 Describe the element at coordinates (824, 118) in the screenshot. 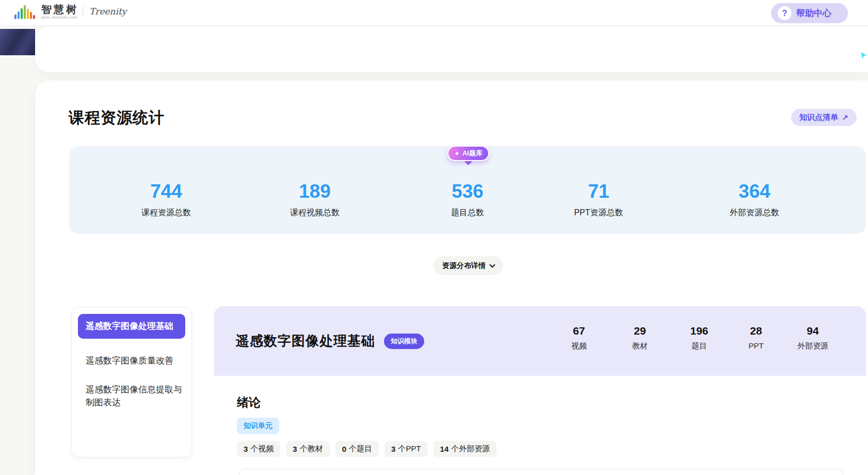

I see `knowledge-point-list-button: 知识点清单 ↗` at that location.